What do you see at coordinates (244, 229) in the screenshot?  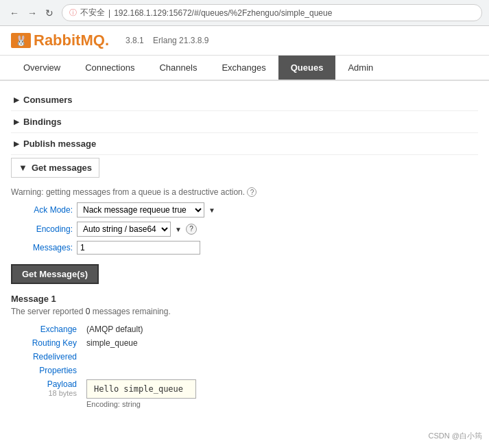 I see `encoding-row: Encoding: Auto string / base64 base64 ▼ …` at bounding box center [244, 229].